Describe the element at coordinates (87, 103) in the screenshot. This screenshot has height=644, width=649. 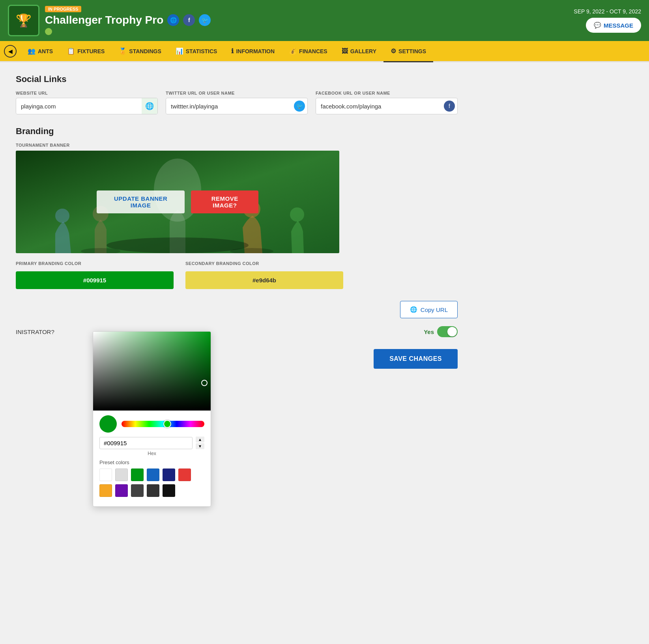
I see `website-field-group: WEBSITE URL 🌐` at that location.